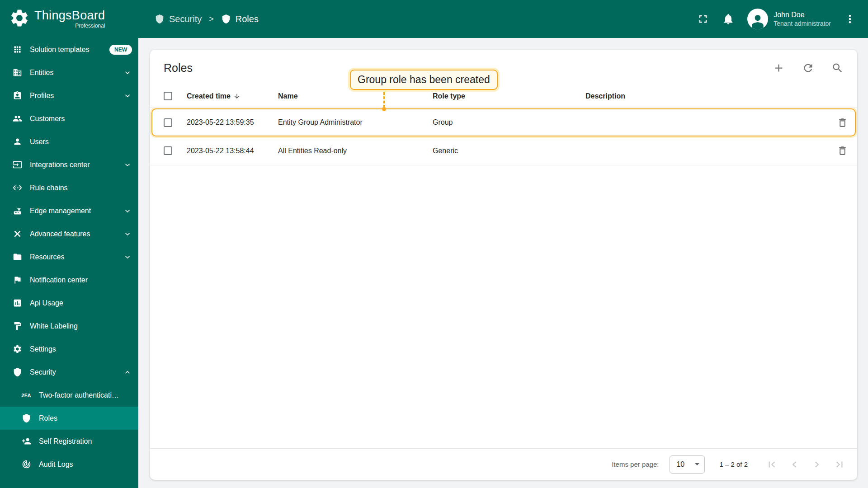  I want to click on sidebar-item-resources: Resources, so click(69, 257).